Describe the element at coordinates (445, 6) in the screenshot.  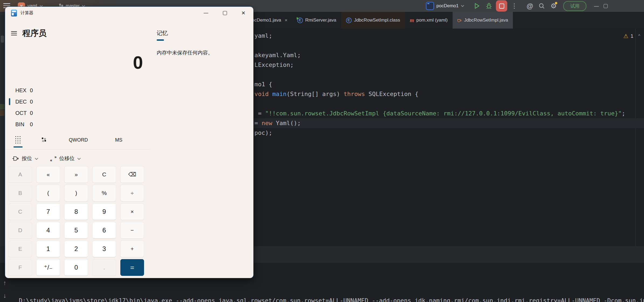
I see `run-configuration-selector: pocDemo1` at that location.